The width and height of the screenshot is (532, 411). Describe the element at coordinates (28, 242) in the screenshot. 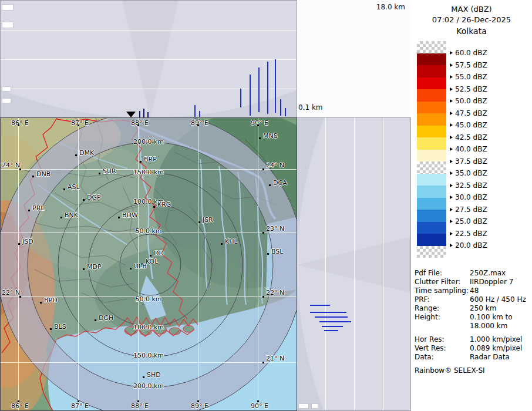

I see `city-label: JSD` at that location.